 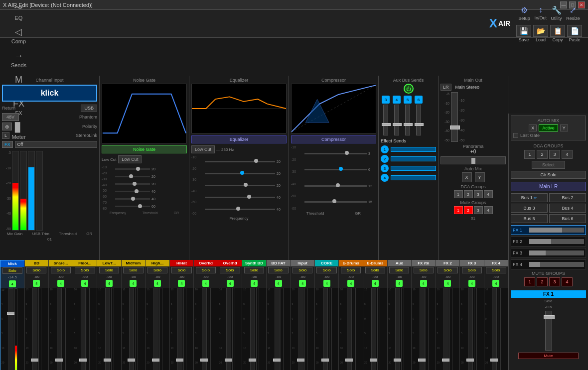 I want to click on strip-solo-6: Solo, so click(x=133, y=270).